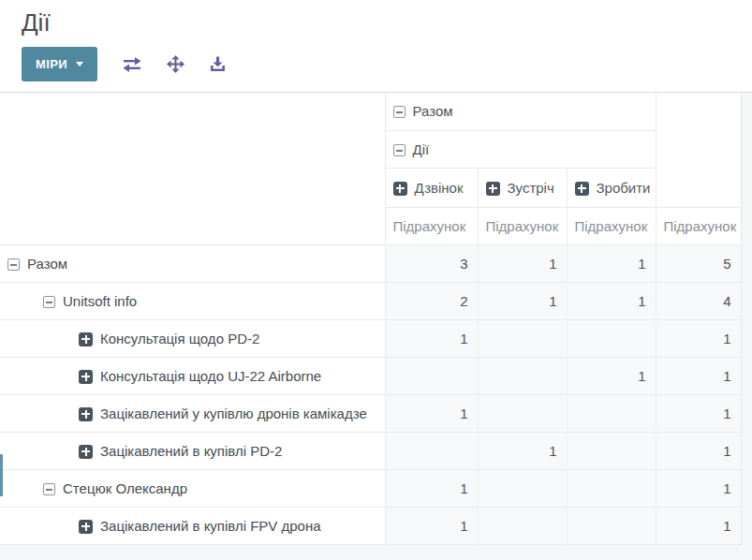 Image resolution: width=752 pixels, height=560 pixels. What do you see at coordinates (523, 187) in the screenshot?
I see `col-header-meeting: Зустріч` at bounding box center [523, 187].